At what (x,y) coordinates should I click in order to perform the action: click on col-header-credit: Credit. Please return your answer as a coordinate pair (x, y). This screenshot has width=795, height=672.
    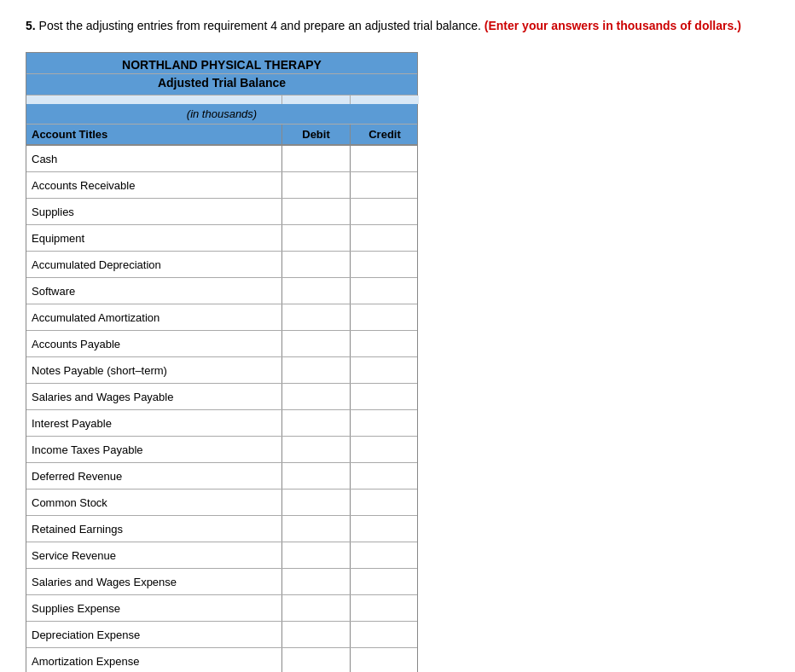
    Looking at the image, I should click on (385, 135).